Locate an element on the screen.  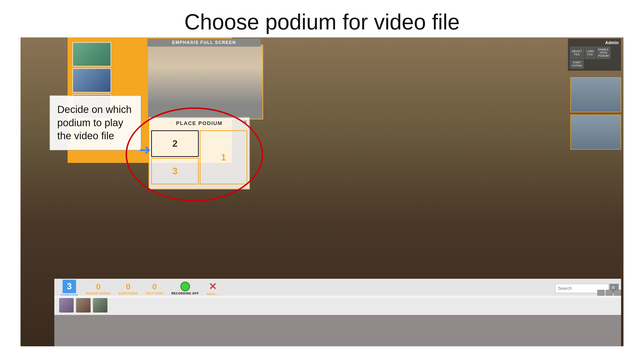
bottom-gray-area is located at coordinates (338, 331).